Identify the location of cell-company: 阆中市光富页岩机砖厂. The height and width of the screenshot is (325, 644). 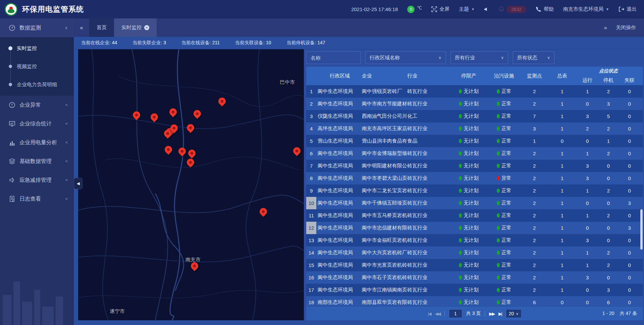
(385, 265).